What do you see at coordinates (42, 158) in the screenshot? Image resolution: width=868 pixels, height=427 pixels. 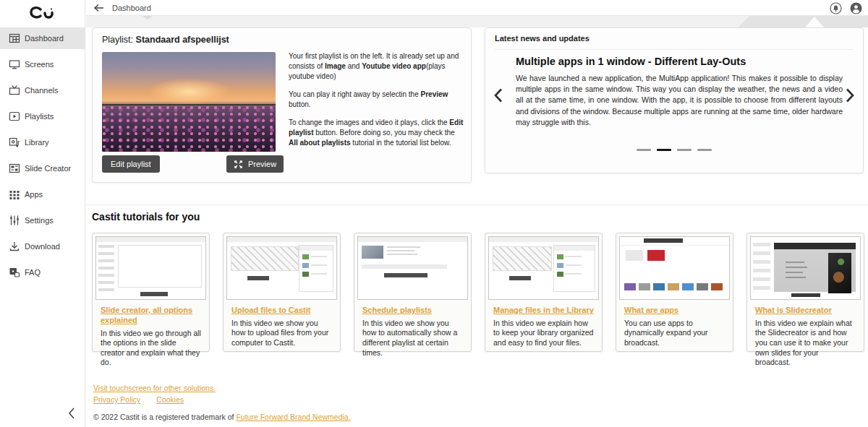 I see `sidebar-nav: Dashboard Screens Channels` at bounding box center [42, 158].